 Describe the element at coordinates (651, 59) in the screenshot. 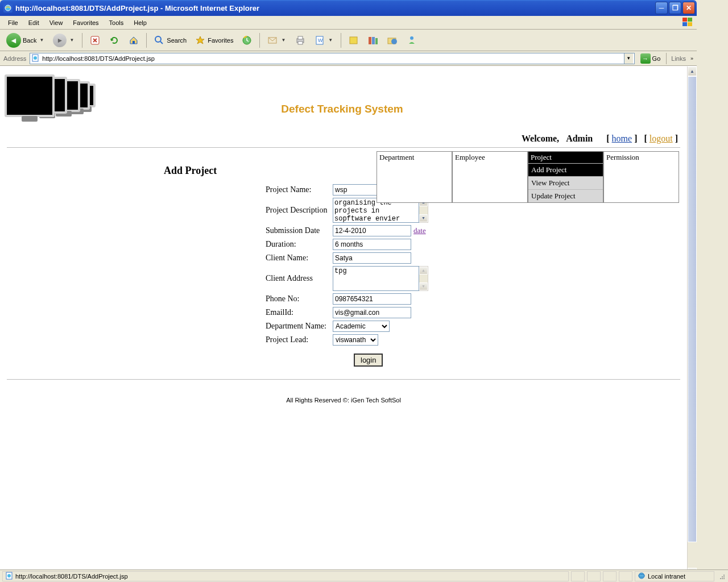

I see `go-button: → Go` at that location.